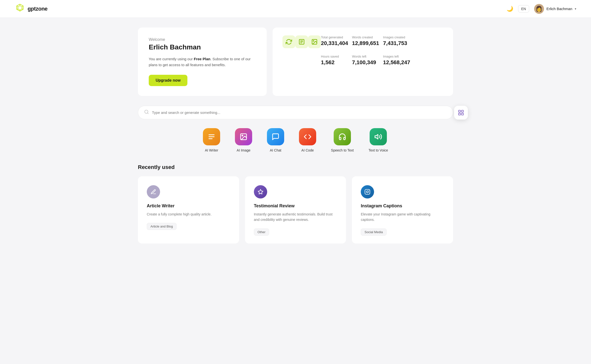  Describe the element at coordinates (20, 9) in the screenshot. I see `logo-icon` at that location.